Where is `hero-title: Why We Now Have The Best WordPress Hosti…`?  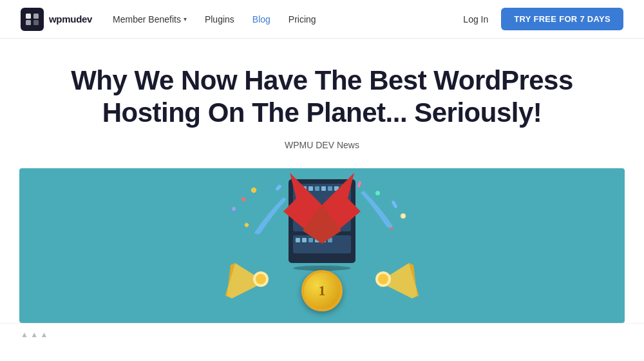 hero-title: Why We Now Have The Best WordPress Hosti… is located at coordinates (322, 97).